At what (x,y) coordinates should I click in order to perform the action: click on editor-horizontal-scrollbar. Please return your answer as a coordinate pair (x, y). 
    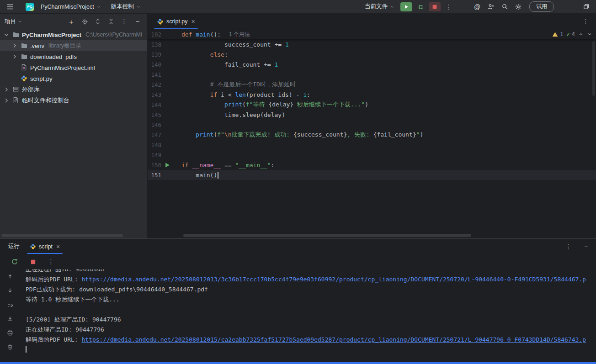
    Looking at the image, I should click on (327, 236).